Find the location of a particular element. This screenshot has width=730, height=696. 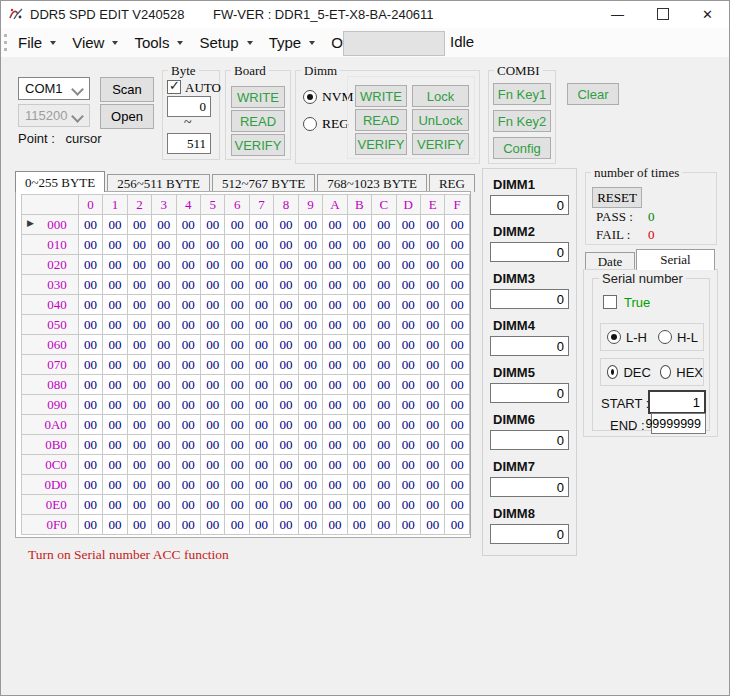

dimm5-input: 0 is located at coordinates (530, 393).